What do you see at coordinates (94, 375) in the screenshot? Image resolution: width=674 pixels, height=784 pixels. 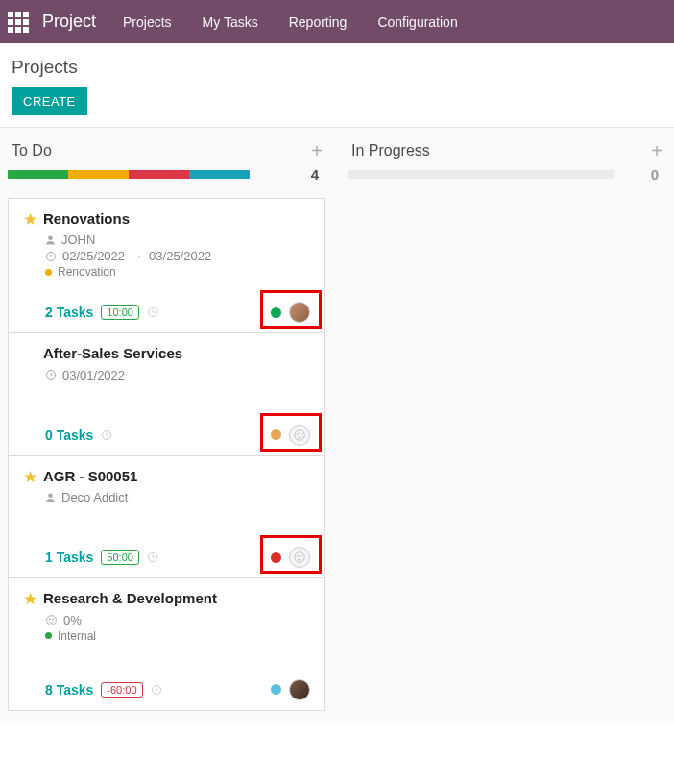 I see `date-start: 03/01/2022` at bounding box center [94, 375].